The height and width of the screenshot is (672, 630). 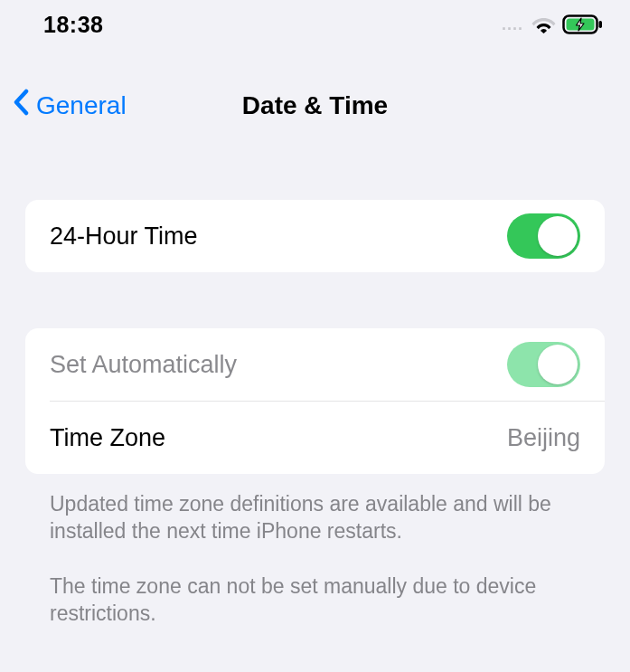 I want to click on nav-bar: General Date & Time, so click(x=315, y=105).